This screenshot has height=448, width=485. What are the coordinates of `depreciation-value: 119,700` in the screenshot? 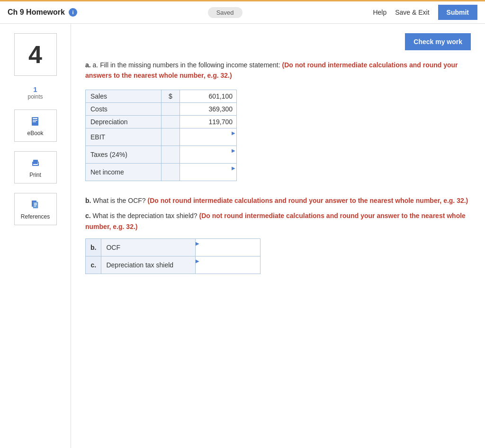 It's located at (208, 121).